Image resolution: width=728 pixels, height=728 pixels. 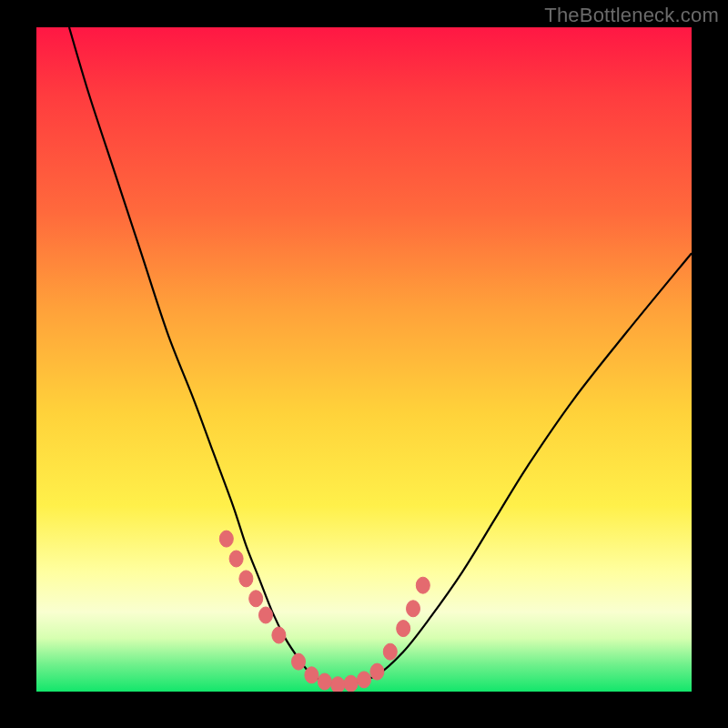 What do you see at coordinates (324, 612) in the screenshot?
I see `highlight-markers` at bounding box center [324, 612].